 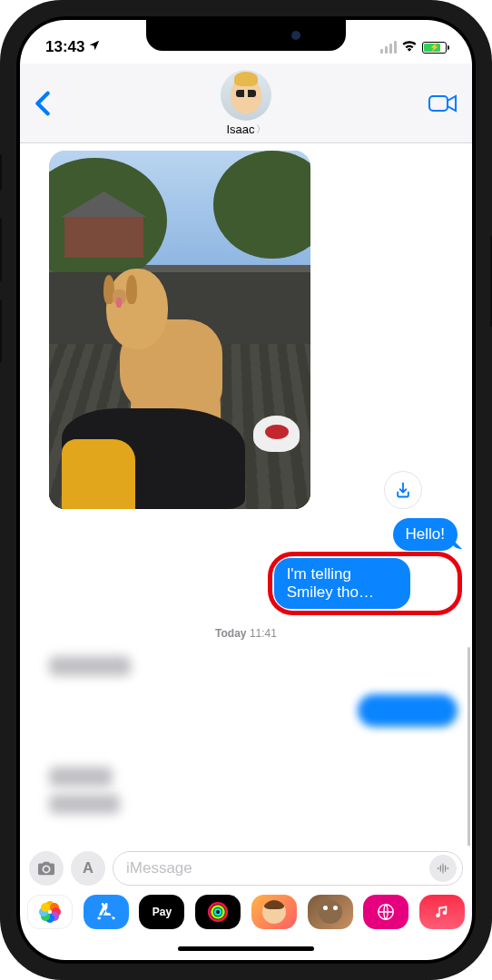 What do you see at coordinates (246, 95) in the screenshot?
I see `contact-avatar` at bounding box center [246, 95].